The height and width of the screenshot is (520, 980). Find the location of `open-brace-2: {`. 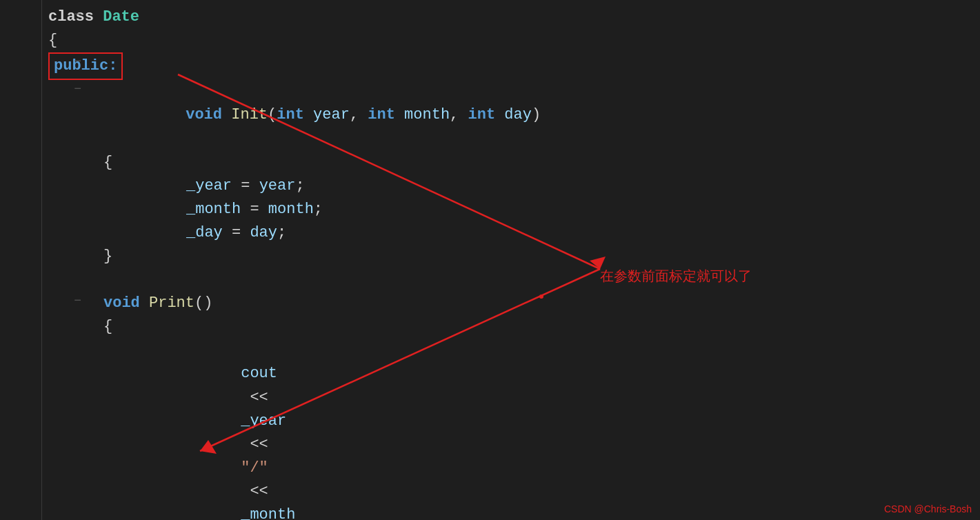

open-brace-2: { is located at coordinates (108, 163).